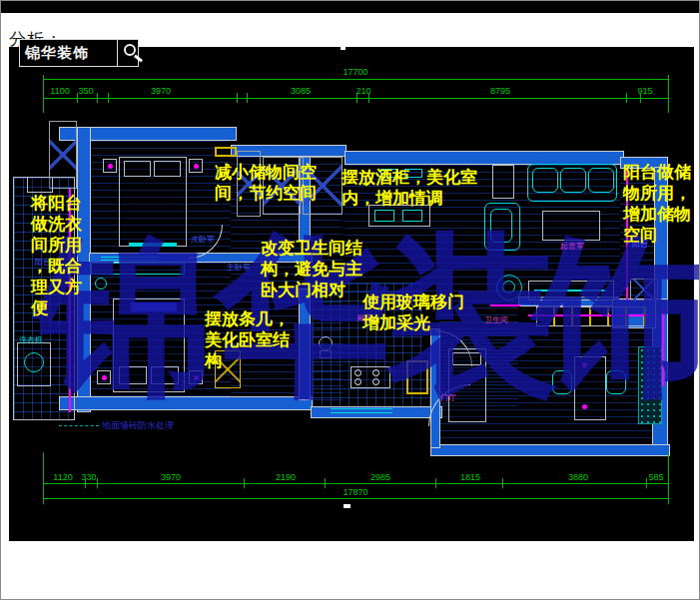 The height and width of the screenshot is (600, 700). I want to click on room-label: 洗衣机, so click(31, 339).